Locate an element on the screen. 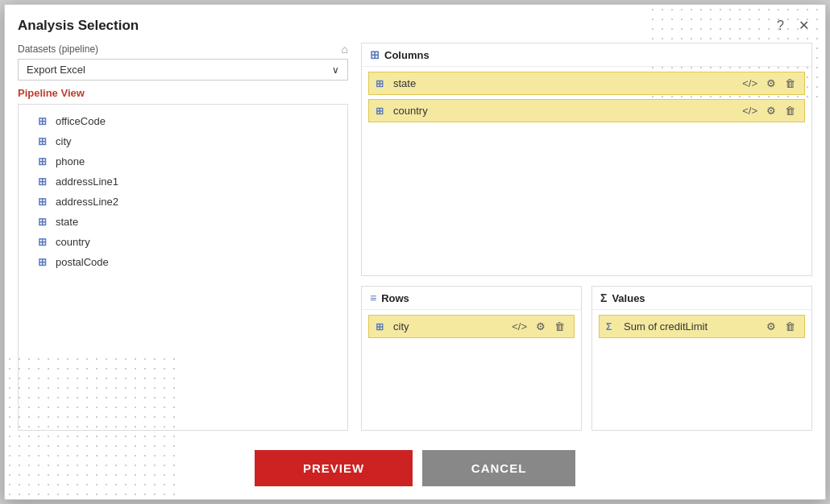  tree-item-label: city is located at coordinates (64, 142).